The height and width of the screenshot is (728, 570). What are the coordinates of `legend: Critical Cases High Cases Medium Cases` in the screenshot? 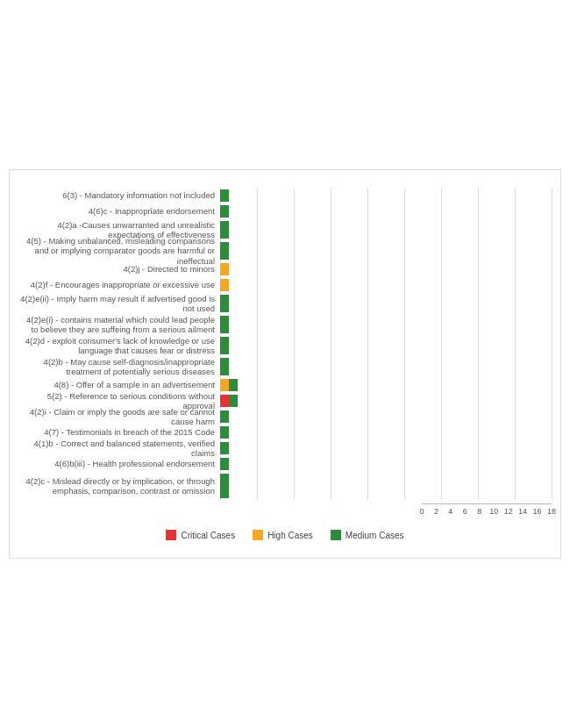 It's located at (285, 535).